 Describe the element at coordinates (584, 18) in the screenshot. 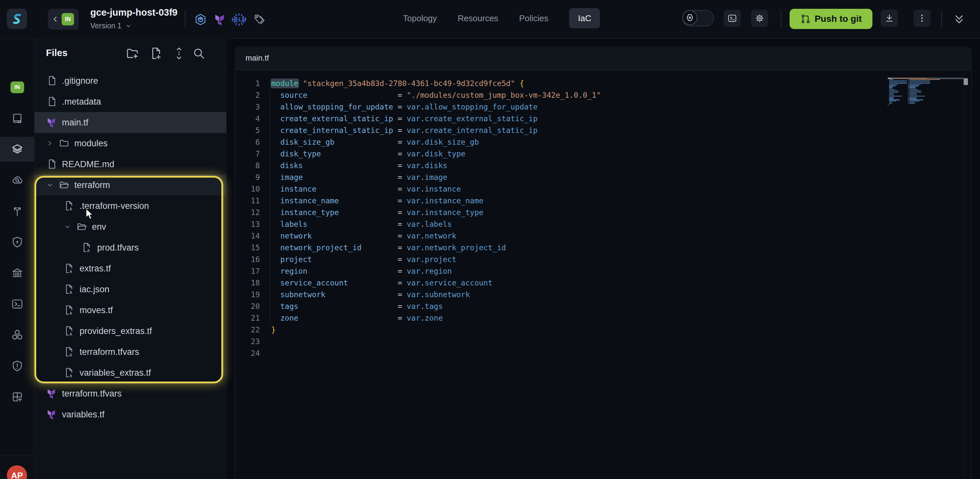

I see `nav-iac: IaC` at that location.